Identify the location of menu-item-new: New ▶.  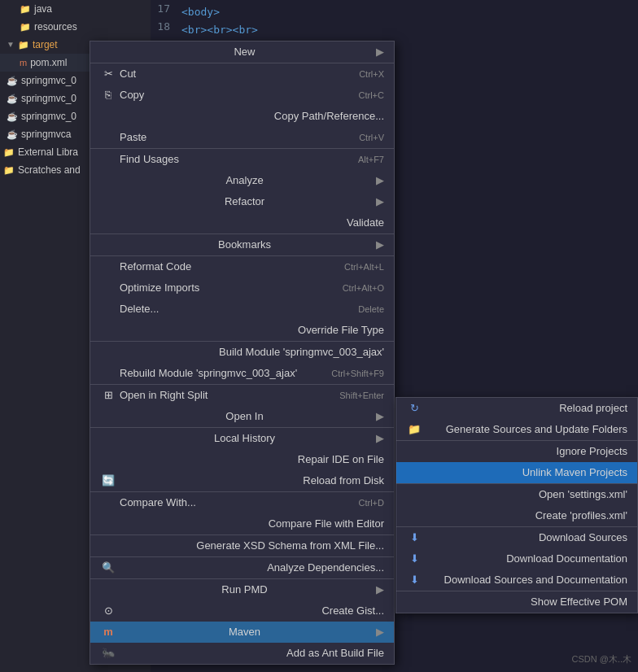
(243, 52).